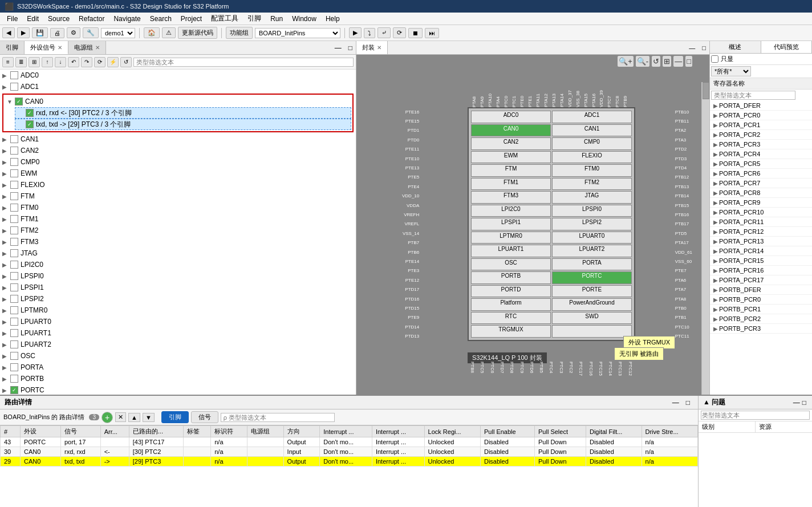  What do you see at coordinates (14, 253) in the screenshot?
I see `checkbox-jtag` at bounding box center [14, 253].